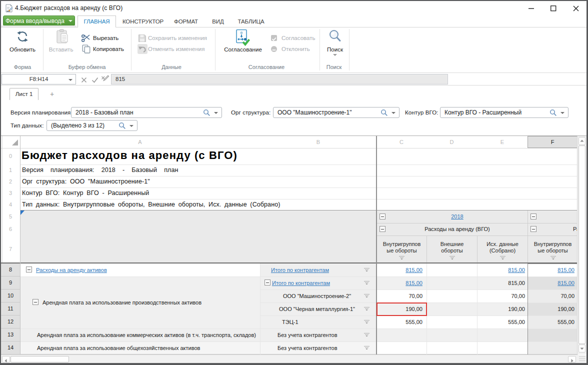 The image size is (588, 365). I want to click on refresh-button: Обновить, so click(22, 50).